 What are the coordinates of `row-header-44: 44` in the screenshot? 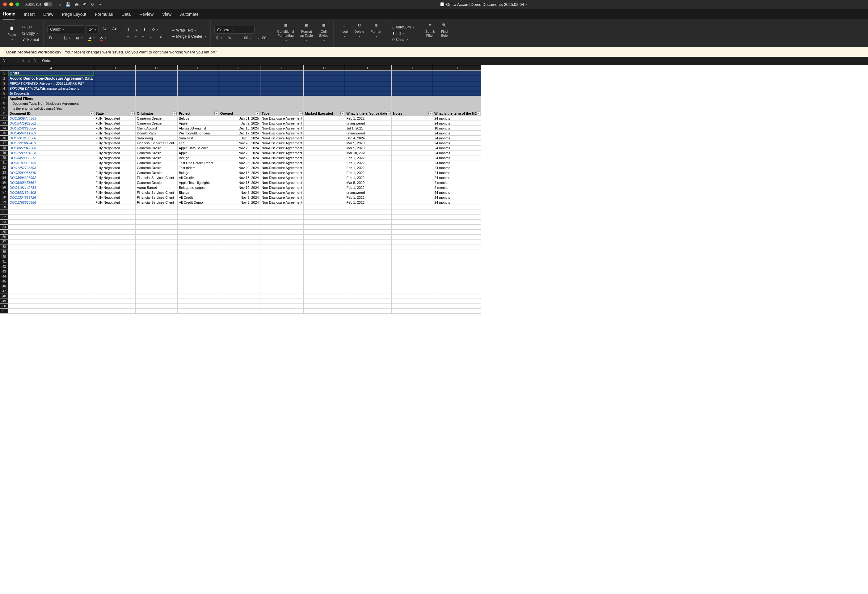 It's located at (4, 276).